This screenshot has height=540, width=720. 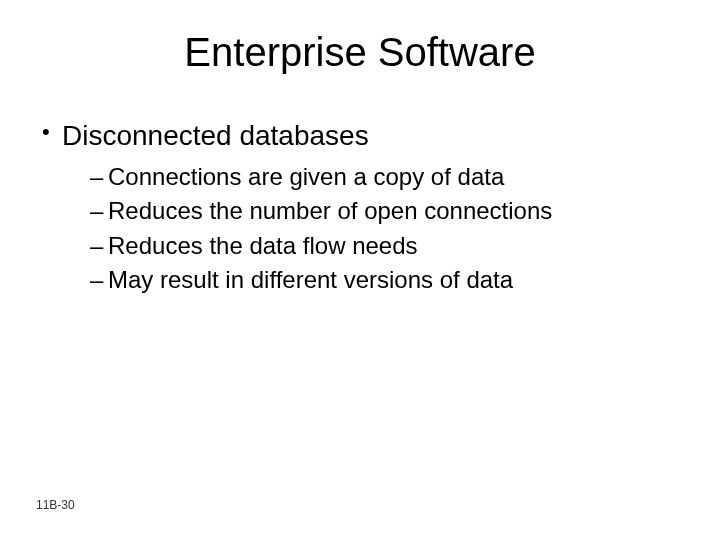 I want to click on slide-number: 11B-30, so click(x=56, y=505).